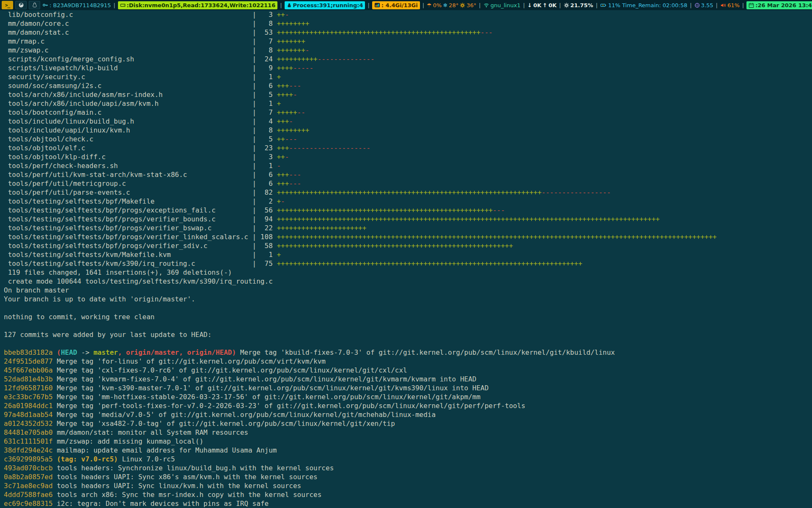 The height and width of the screenshot is (508, 812). I want to click on workspace-firefox-button, so click(21, 5).